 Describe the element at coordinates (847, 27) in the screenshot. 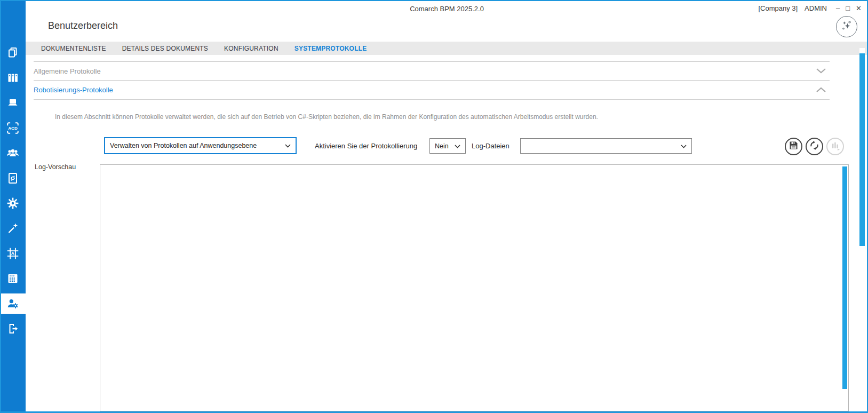

I see `ai-assistant-button` at that location.